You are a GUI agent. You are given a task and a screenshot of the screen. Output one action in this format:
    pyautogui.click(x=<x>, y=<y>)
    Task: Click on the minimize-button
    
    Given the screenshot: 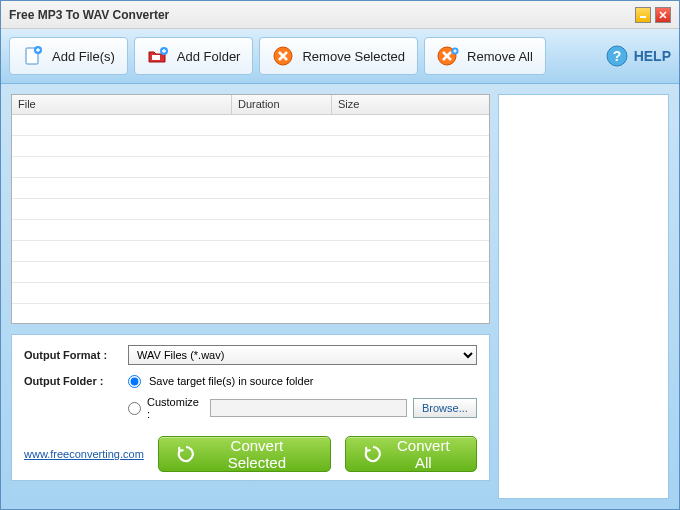 What is the action you would take?
    pyautogui.click(x=643, y=15)
    